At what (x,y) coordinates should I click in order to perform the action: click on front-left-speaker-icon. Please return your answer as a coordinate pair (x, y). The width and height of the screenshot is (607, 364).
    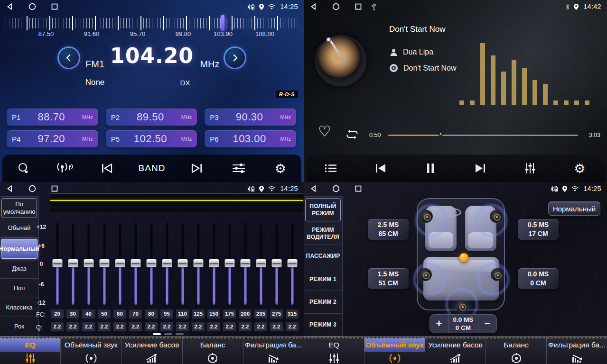
    Looking at the image, I should click on (426, 216).